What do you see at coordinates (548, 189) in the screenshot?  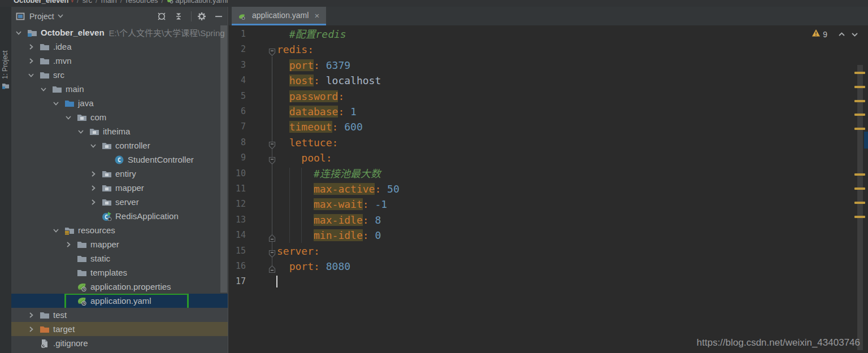 I see `code-line-11: 11 max-active: 50` at bounding box center [548, 189].